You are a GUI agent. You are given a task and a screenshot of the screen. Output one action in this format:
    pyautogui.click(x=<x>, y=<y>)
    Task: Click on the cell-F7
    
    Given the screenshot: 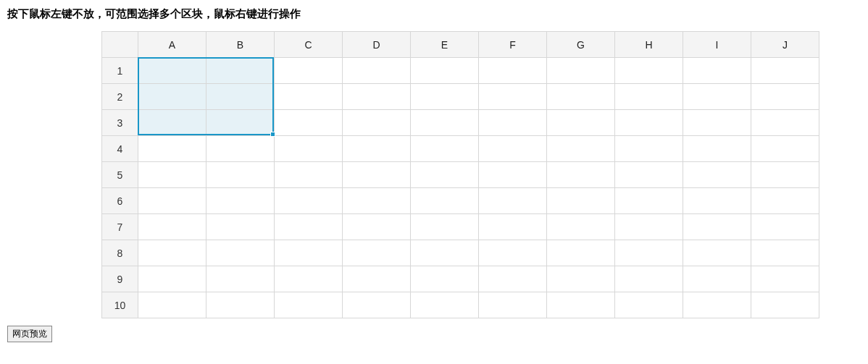 What is the action you would take?
    pyautogui.click(x=513, y=227)
    